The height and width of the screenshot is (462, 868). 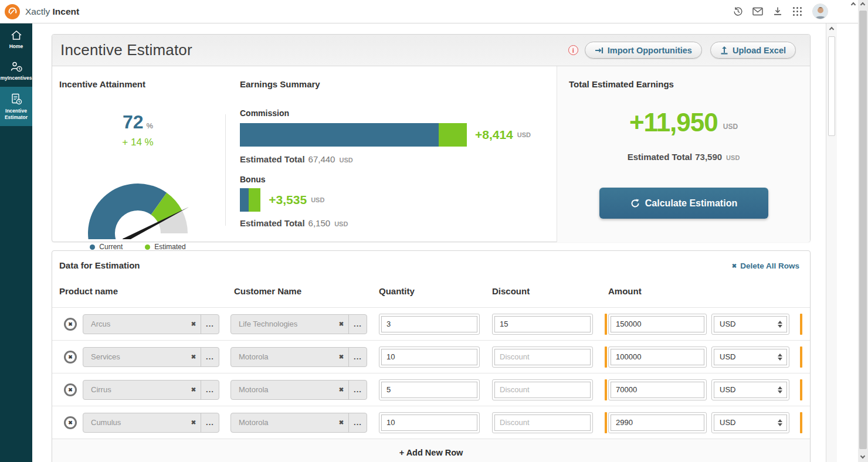 I want to click on legend-label: Estimated, so click(x=170, y=247).